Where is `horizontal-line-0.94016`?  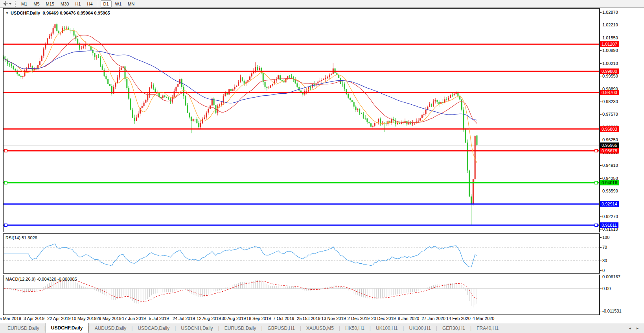
horizontal-line-0.94016 is located at coordinates (301, 183).